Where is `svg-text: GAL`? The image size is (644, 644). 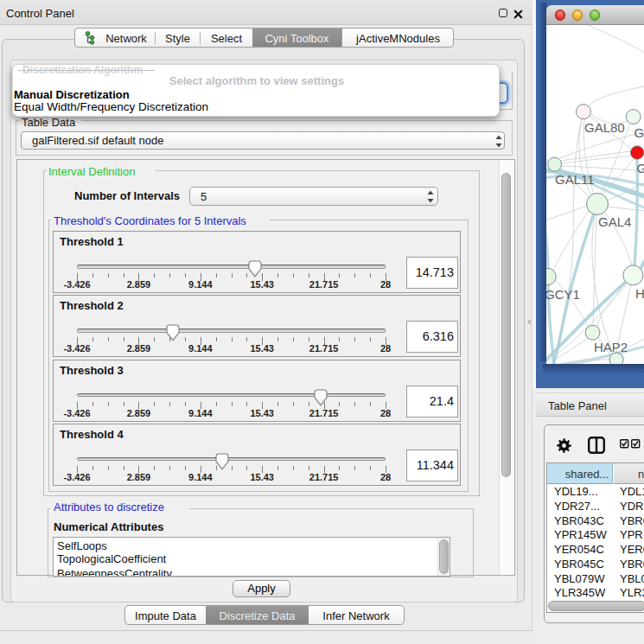 svg-text: GAL is located at coordinates (640, 133).